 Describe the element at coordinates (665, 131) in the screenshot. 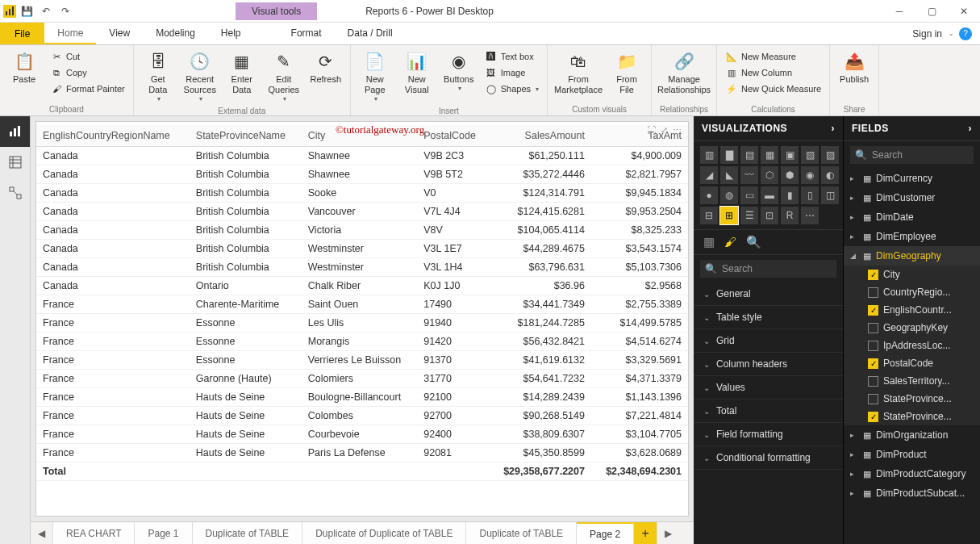

I see `visual-focus-icon: ⤢` at that location.